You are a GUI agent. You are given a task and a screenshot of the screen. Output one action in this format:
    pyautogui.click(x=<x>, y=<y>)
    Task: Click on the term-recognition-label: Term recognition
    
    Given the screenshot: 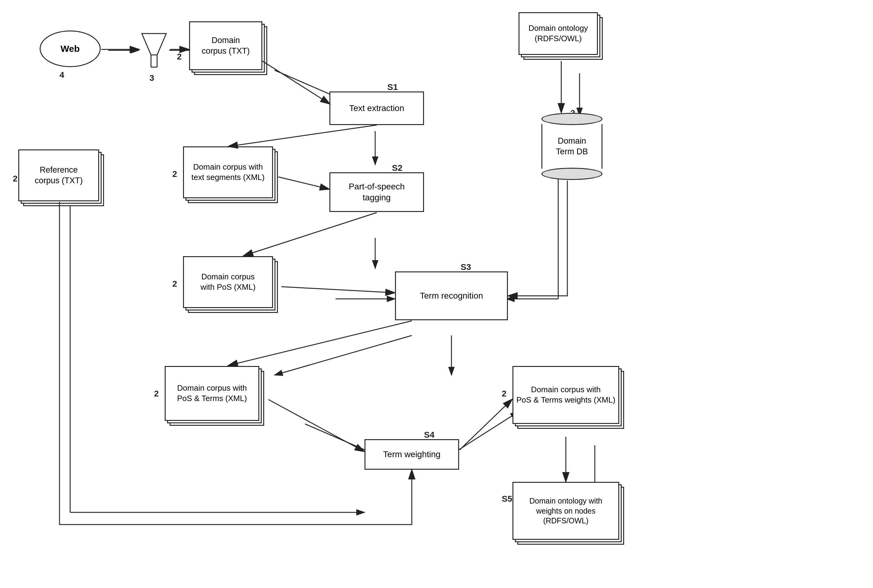 What is the action you would take?
    pyautogui.click(x=452, y=296)
    